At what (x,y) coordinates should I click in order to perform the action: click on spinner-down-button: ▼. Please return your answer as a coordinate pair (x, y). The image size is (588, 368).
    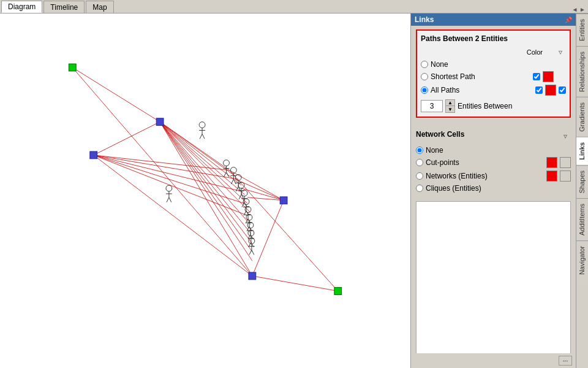
    Looking at the image, I should click on (450, 109).